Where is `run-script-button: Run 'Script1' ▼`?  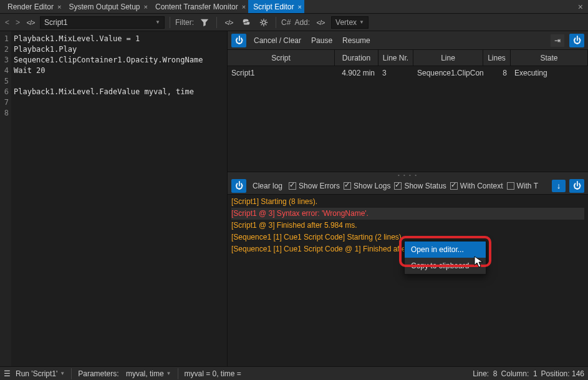 run-script-button: Run 'Script1' ▼ is located at coordinates (40, 374).